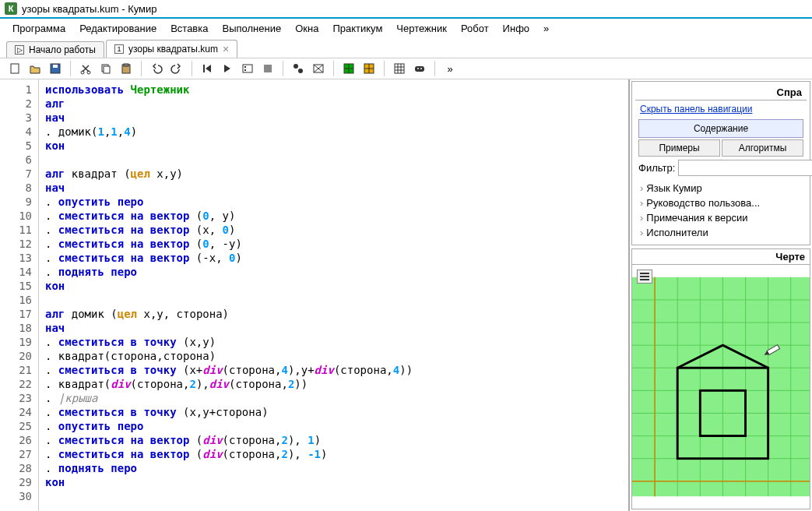 Image resolution: width=812 pixels, height=511 pixels. Describe the element at coordinates (721, 257) in the screenshot. I see `drawer-title: Черте` at that location.